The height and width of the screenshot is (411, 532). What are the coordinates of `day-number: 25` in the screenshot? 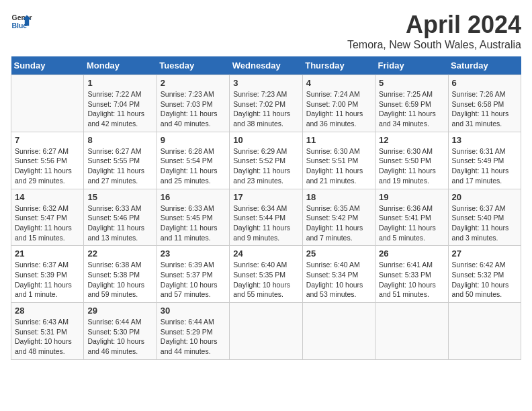 It's located at (339, 254).